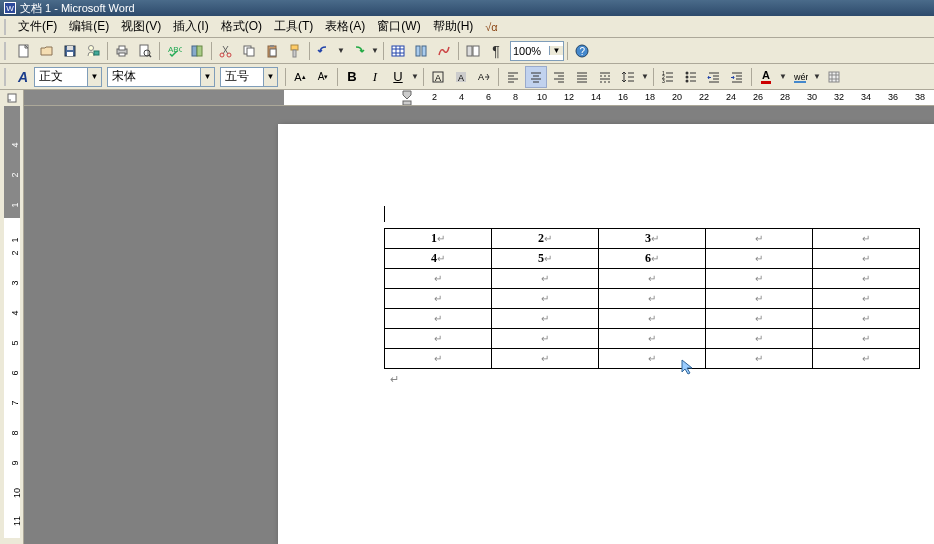  I want to click on style-combo: ▼, so click(68, 77).